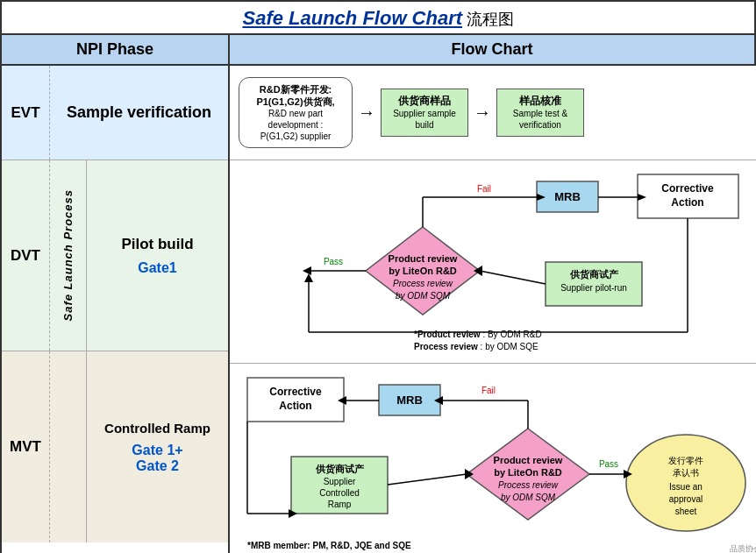 The image size is (756, 553). Describe the element at coordinates (686, 461) in the screenshot. I see `svg-text: 发行零件` at that location.